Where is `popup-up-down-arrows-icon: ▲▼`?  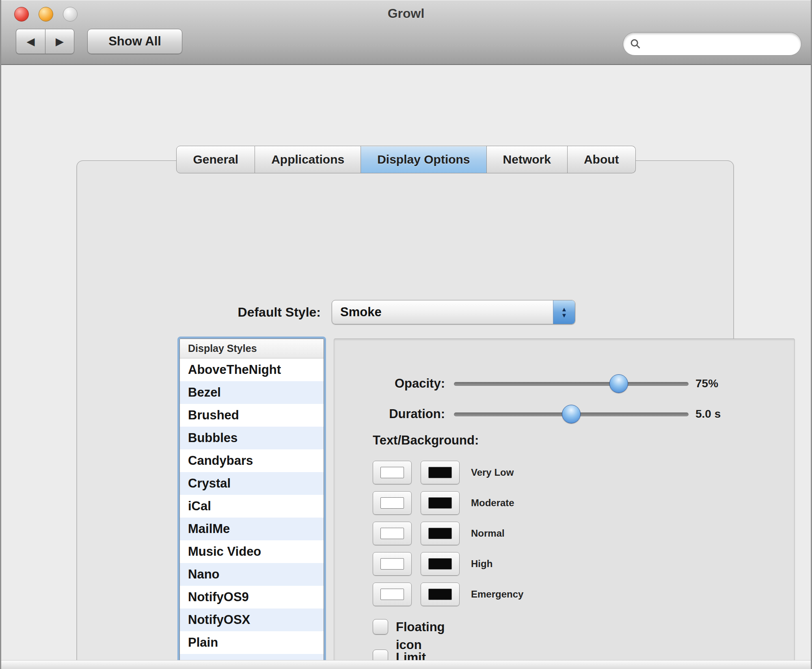
popup-up-down-arrows-icon: ▲▼ is located at coordinates (564, 312).